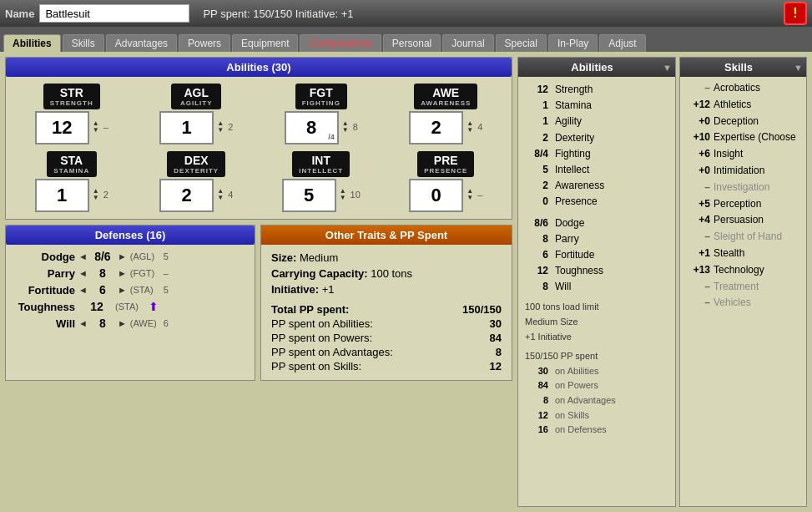  What do you see at coordinates (756, 122) in the screenshot?
I see `deception-label: Deception` at bounding box center [756, 122].